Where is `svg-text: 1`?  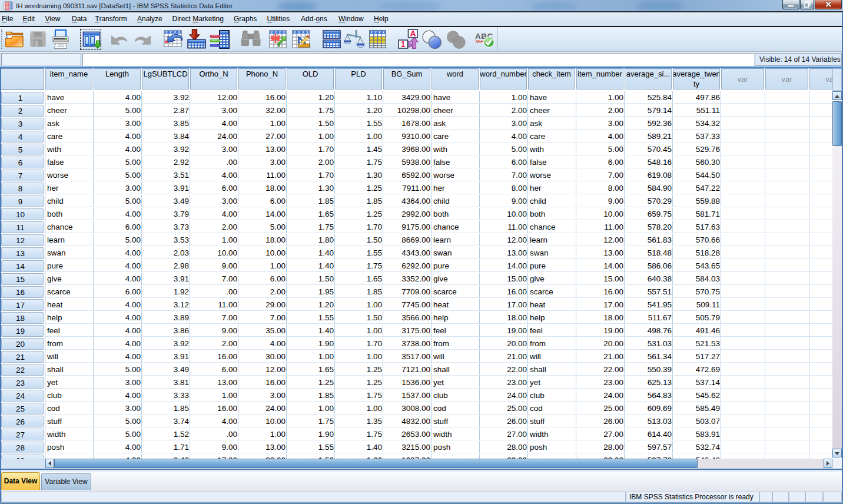
svg-text: 1 is located at coordinates (403, 44).